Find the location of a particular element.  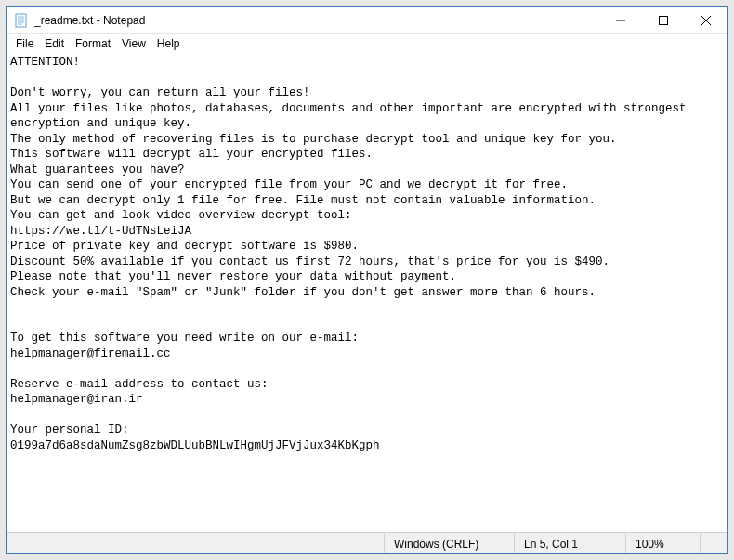

maximize-button is located at coordinates (663, 20).